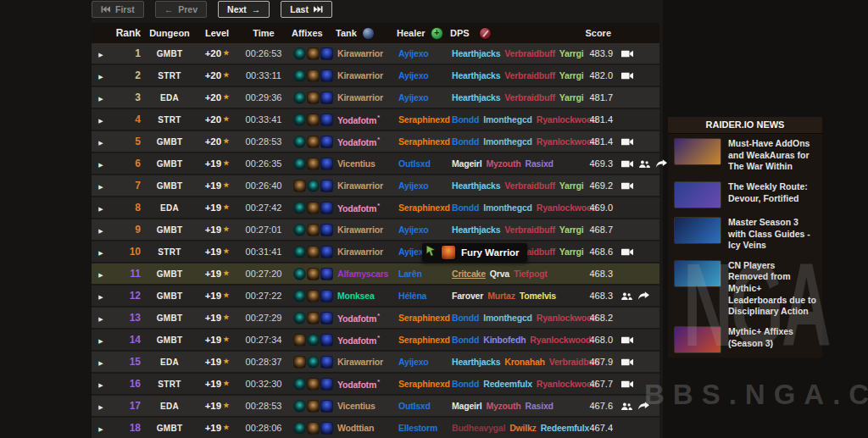 The height and width of the screenshot is (438, 868). Describe the element at coordinates (376, 274) in the screenshot. I see `table-row: ▶11GMBT+19★00:27:20AlfamyscarsLarênCritc…` at that location.